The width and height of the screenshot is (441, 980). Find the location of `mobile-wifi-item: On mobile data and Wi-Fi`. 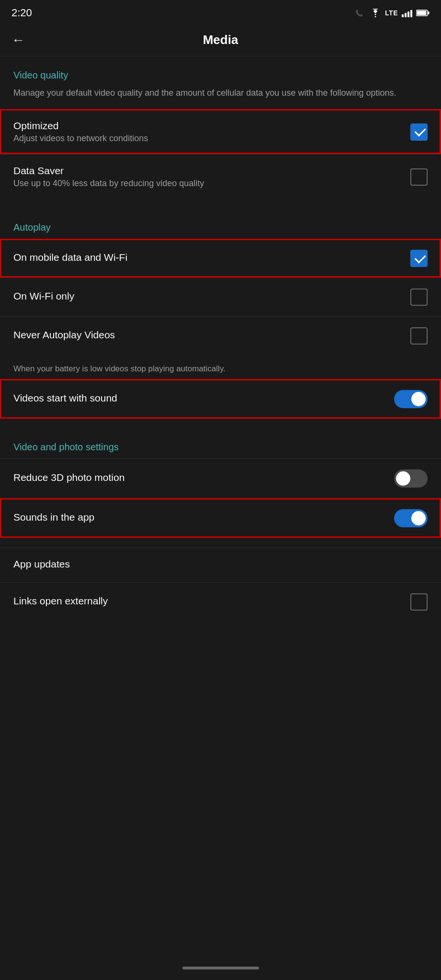

mobile-wifi-item: On mobile data and Wi-Fi is located at coordinates (220, 258).